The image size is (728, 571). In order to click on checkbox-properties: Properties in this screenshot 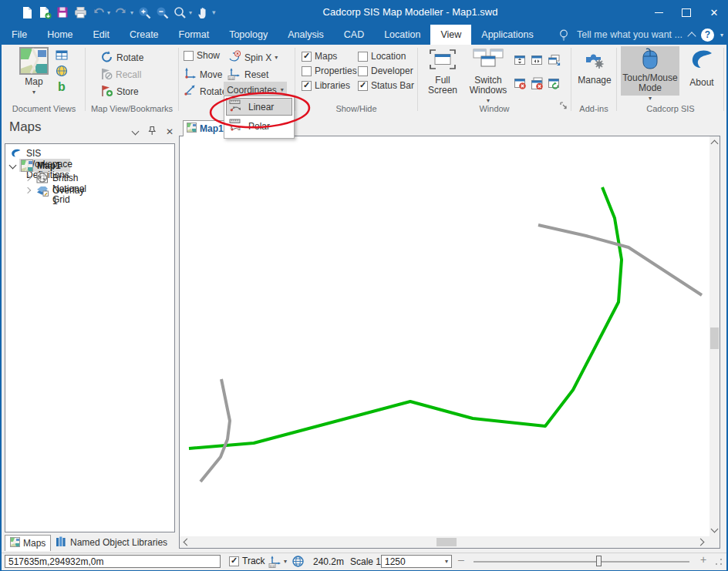, I will do `click(329, 71)`.